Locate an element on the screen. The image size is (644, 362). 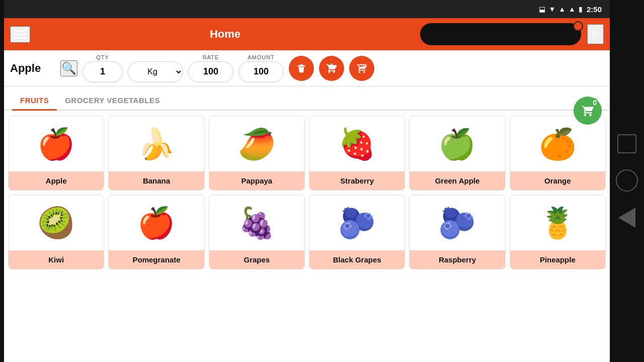
product-label-banana: Banana is located at coordinates (156, 181).